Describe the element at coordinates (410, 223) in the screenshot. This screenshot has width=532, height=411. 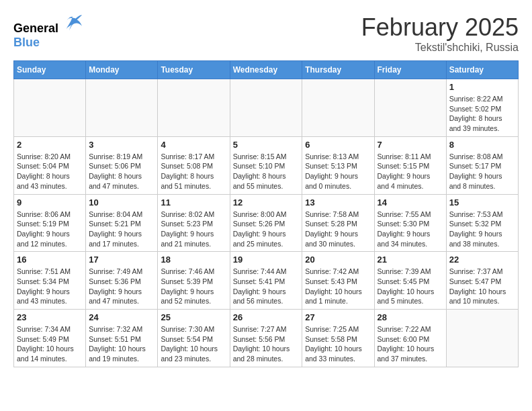
I see `calendar-day-cell: 14Sunrise: 7:55 AM Sunset: 5:30 PM Dayli…` at that location.